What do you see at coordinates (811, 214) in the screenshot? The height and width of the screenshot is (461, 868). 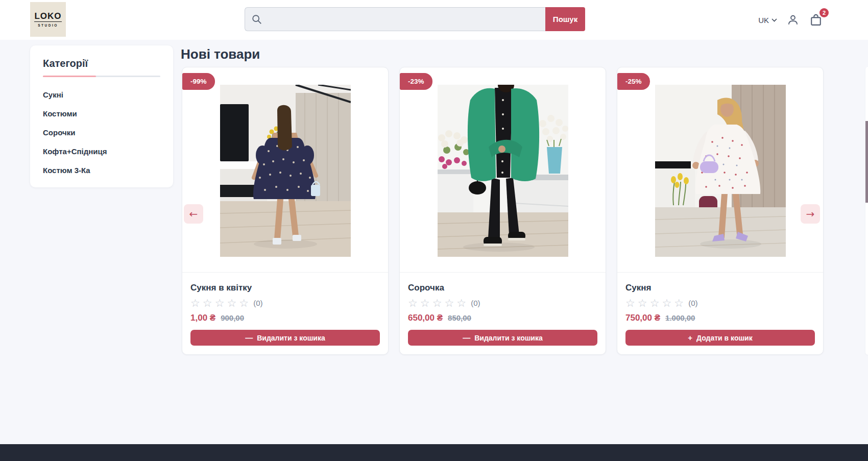 I see `arrow-right-icon: →` at bounding box center [811, 214].